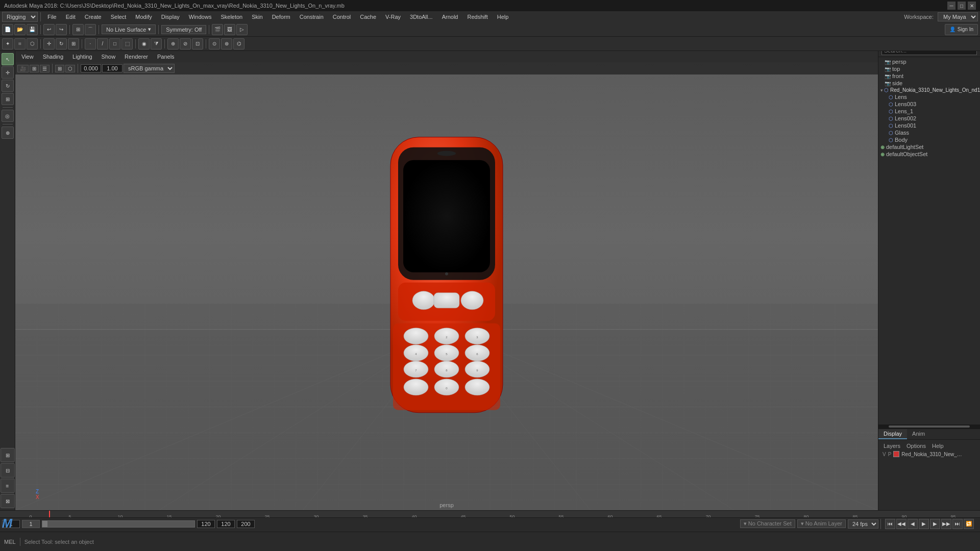 The width and height of the screenshot is (980, 551). What do you see at coordinates (477, 17) in the screenshot?
I see `menu-redshift: Redshift` at bounding box center [477, 17].